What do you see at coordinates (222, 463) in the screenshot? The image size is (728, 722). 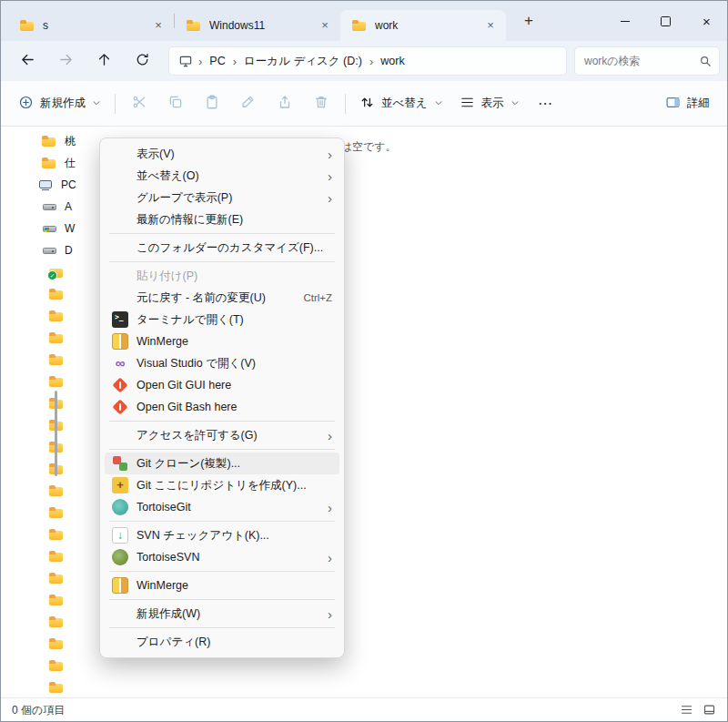 I see `menu-item: Git クローン(複製)...` at bounding box center [222, 463].